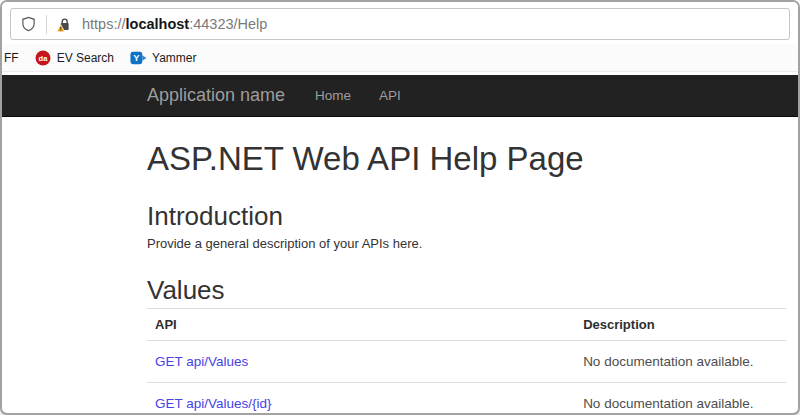  I want to click on description-column-header: Description, so click(680, 324).